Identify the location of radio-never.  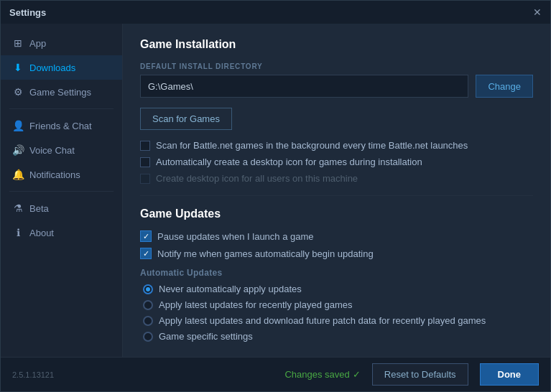
(148, 289).